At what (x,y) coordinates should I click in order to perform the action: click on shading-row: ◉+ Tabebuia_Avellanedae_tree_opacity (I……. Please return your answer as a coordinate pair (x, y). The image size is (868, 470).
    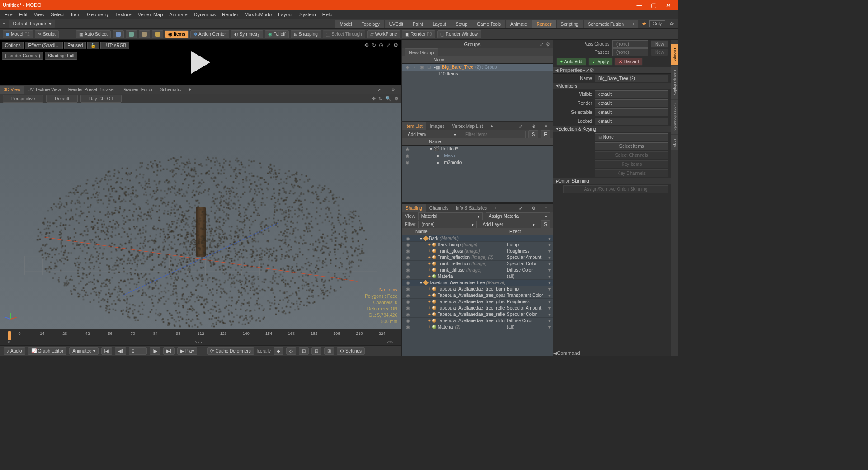
    Looking at the image, I should click on (477, 296).